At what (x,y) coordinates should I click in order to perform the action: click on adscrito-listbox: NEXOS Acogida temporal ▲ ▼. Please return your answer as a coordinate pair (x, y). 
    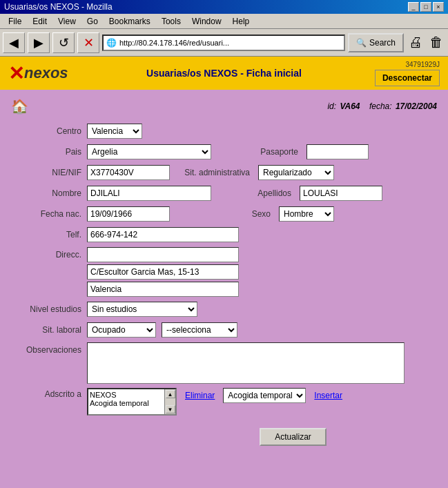
    Looking at the image, I should click on (132, 402).